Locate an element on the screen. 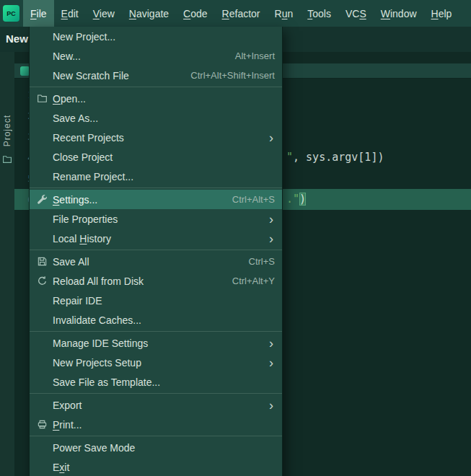 The width and height of the screenshot is (471, 476). menu-item-print: Print... is located at coordinates (156, 424).